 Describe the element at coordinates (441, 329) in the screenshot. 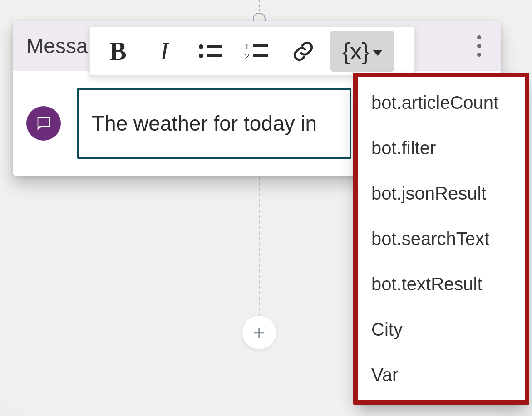

I see `variable-option: City` at that location.